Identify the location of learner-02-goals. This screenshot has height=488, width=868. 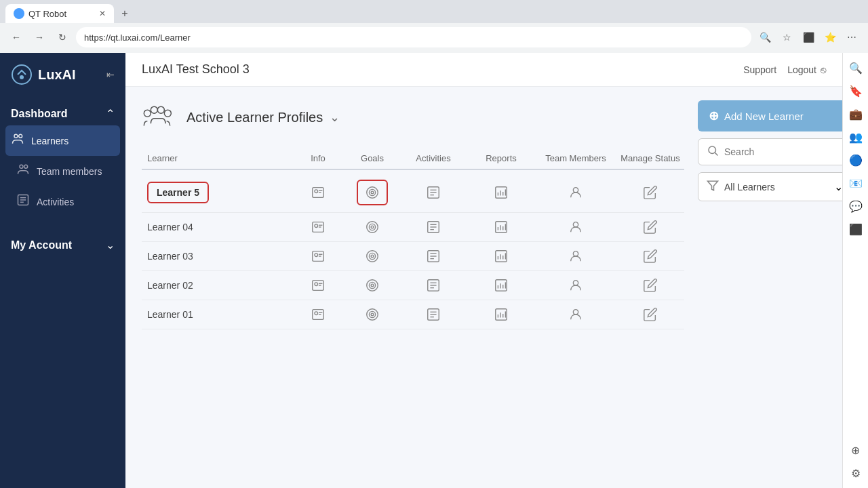
(372, 285).